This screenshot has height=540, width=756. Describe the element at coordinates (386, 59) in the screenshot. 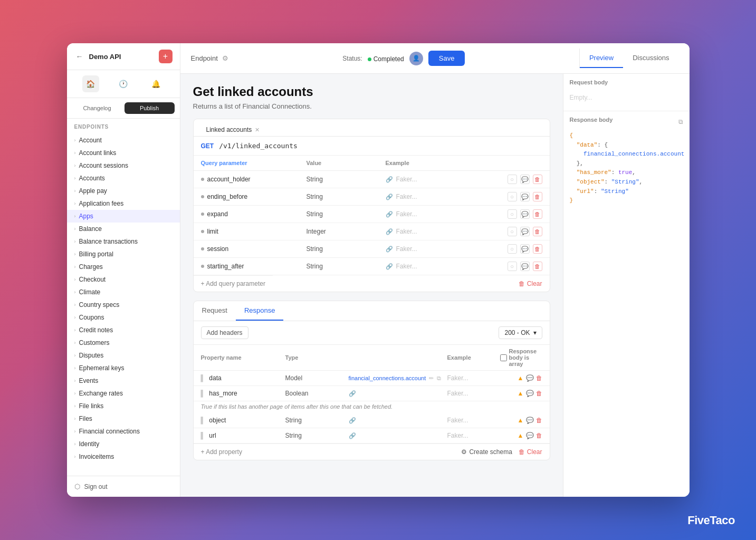

I see `status-badge: Completed` at that location.